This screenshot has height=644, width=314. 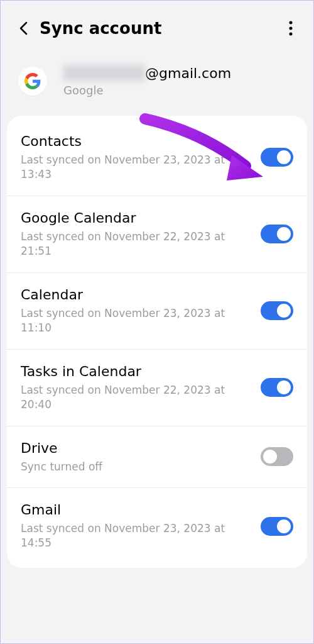 I want to click on account-provider: Google, so click(x=147, y=91).